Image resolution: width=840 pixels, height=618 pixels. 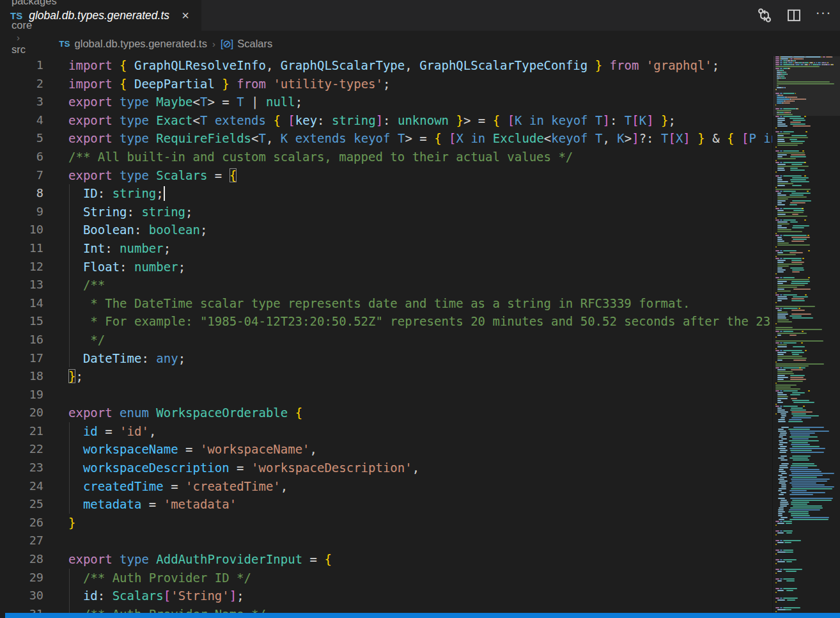 I want to click on line-number: 24, so click(x=22, y=486).